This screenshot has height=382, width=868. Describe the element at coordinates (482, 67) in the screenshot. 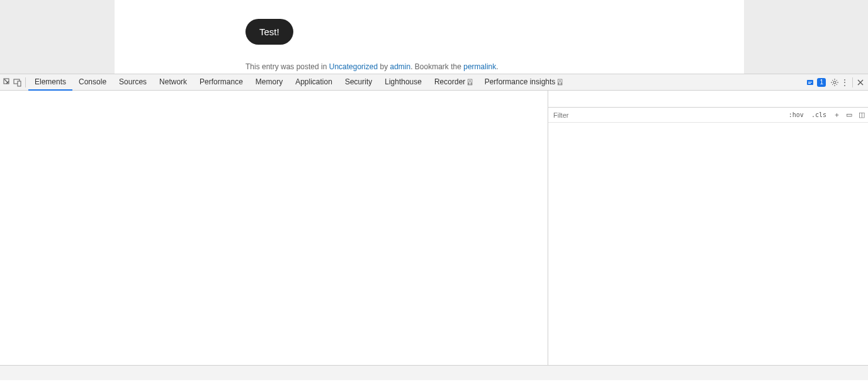

I see `entry-meta-text: This entry was posted in Uncategorized b…` at that location.